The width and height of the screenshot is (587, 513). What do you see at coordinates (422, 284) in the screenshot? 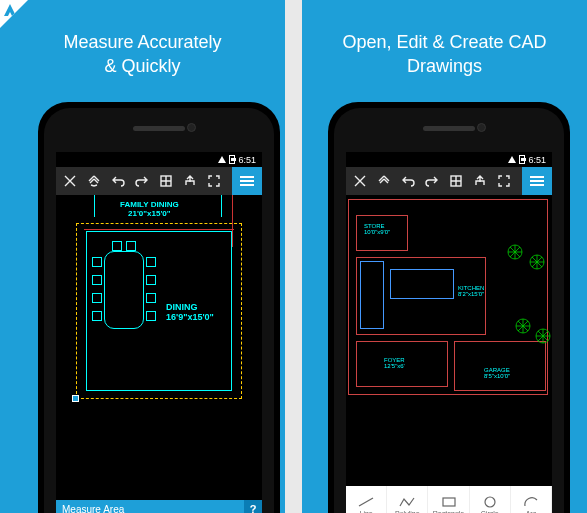
I see `kitchen-island` at bounding box center [422, 284].